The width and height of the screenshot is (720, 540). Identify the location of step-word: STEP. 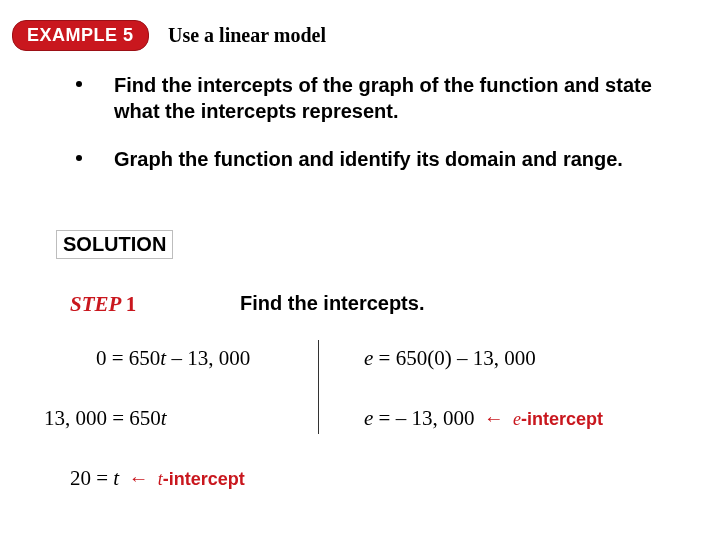
(96, 304).